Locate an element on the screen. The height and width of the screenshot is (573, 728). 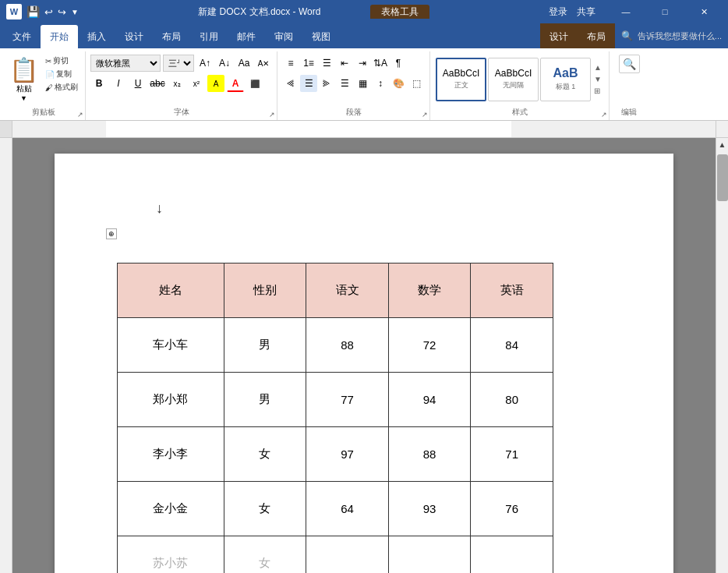
table-move-handle: ⊕ is located at coordinates (111, 234).